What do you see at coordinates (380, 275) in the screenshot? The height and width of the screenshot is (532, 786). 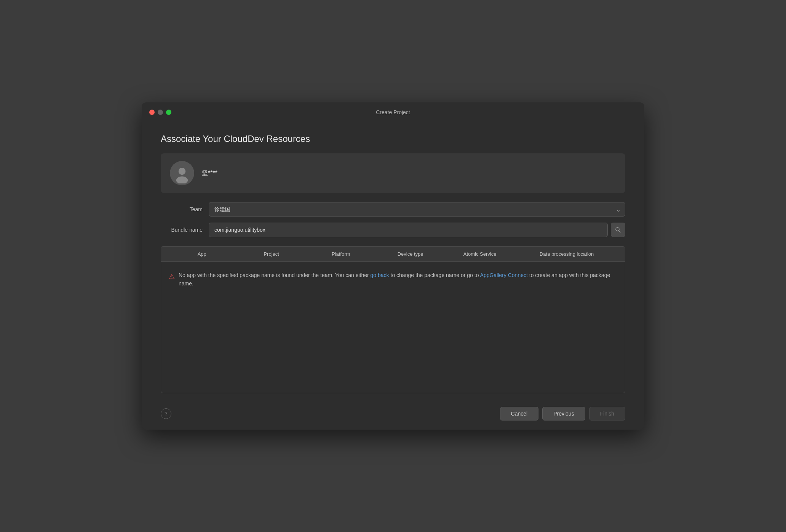 I see `go-back-link: go back` at bounding box center [380, 275].